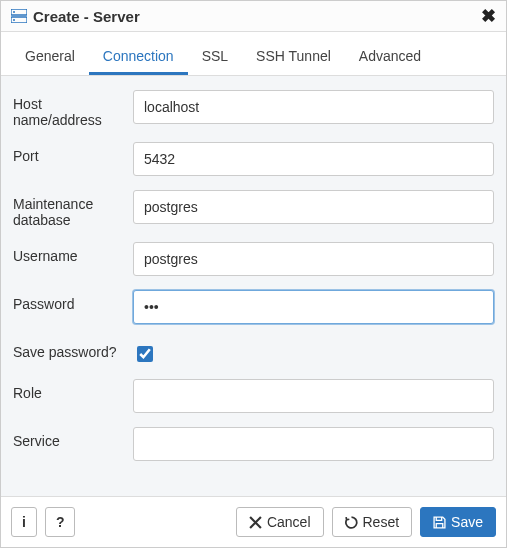 This screenshot has height=559, width=507. Describe the element at coordinates (254, 16) in the screenshot. I see `titlebar: Create - Server ✖` at that location.